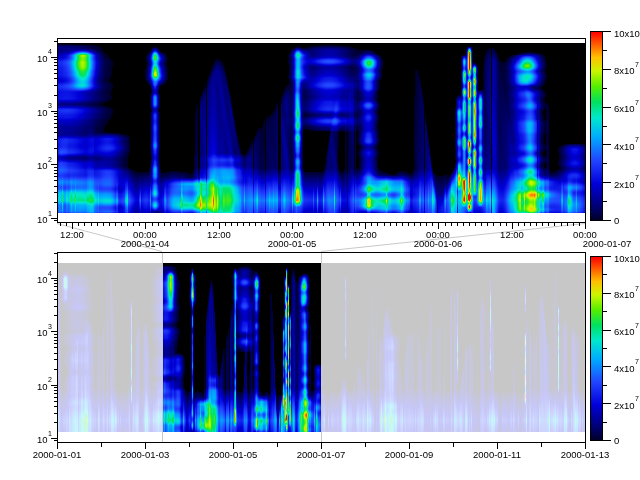  Describe the element at coordinates (110, 348) in the screenshot. I see `bottom-shade-left` at that location.